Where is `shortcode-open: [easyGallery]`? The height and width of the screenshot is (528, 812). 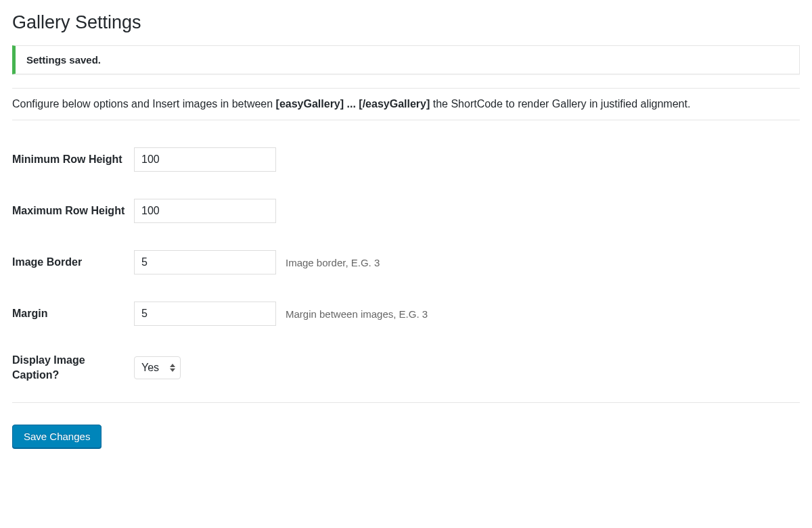 shortcode-open: [easyGallery] is located at coordinates (310, 104).